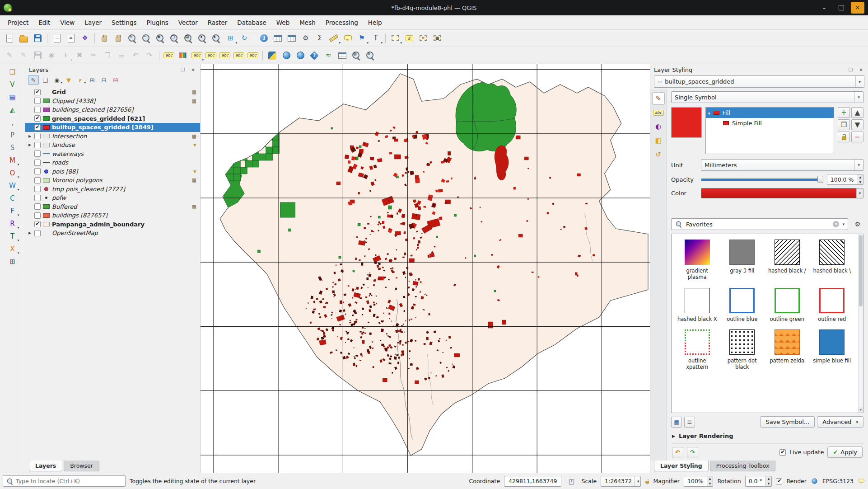 This screenshot has width=868, height=489. I want to click on minimize-button, so click(824, 8).